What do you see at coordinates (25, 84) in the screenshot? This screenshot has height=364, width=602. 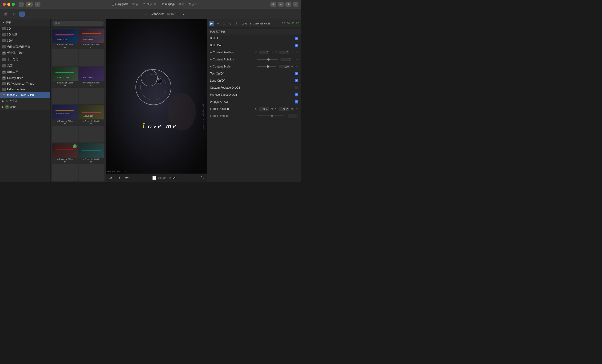 I see `sidebar-item-fcpx-mini: T FCPX Mini...er Thirds` at bounding box center [25, 84].